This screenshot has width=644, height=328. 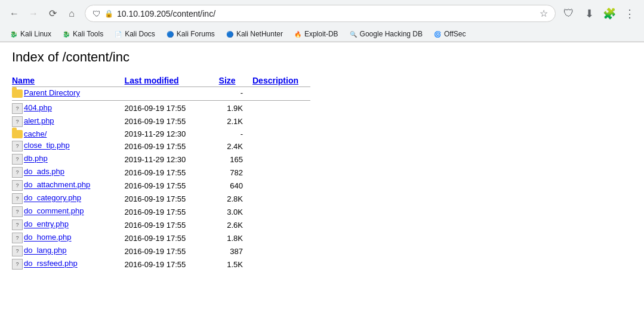 What do you see at coordinates (589, 14) in the screenshot?
I see `download-button: ⬇` at bounding box center [589, 14].